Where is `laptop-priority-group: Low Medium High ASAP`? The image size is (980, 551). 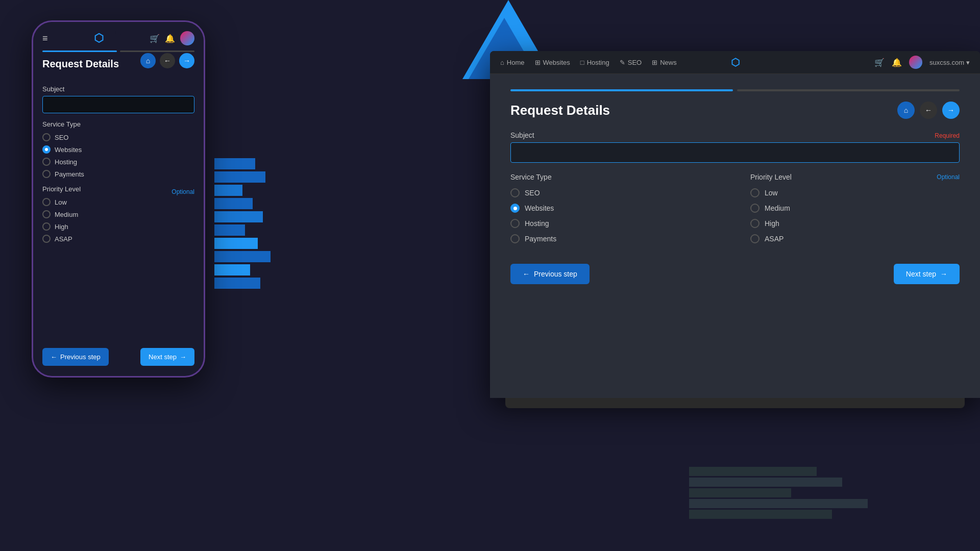 laptop-priority-group: Low Medium High ASAP is located at coordinates (855, 216).